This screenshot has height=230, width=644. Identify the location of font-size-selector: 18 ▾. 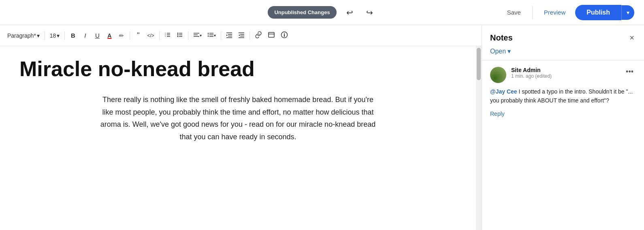
(55, 36).